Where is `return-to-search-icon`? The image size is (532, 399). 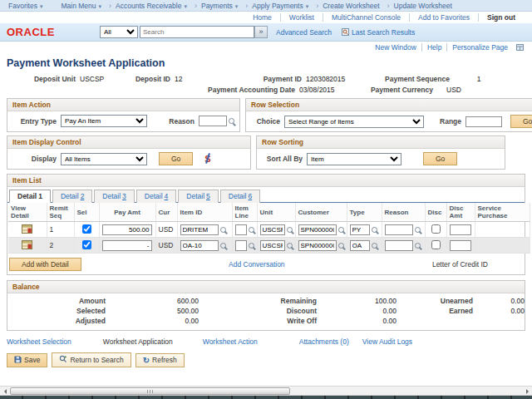 return-to-search-icon is located at coordinates (63, 360).